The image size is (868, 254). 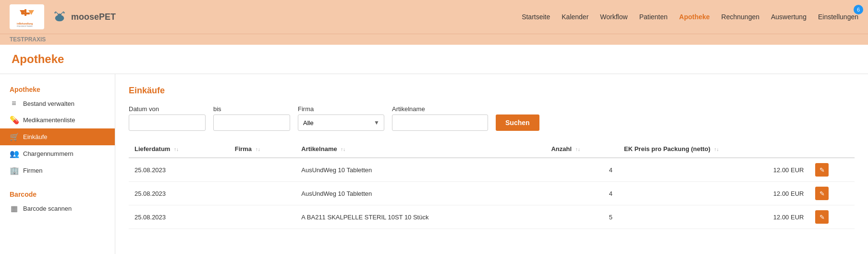 I want to click on content-section-title: Einkäufe, so click(x=492, y=90).